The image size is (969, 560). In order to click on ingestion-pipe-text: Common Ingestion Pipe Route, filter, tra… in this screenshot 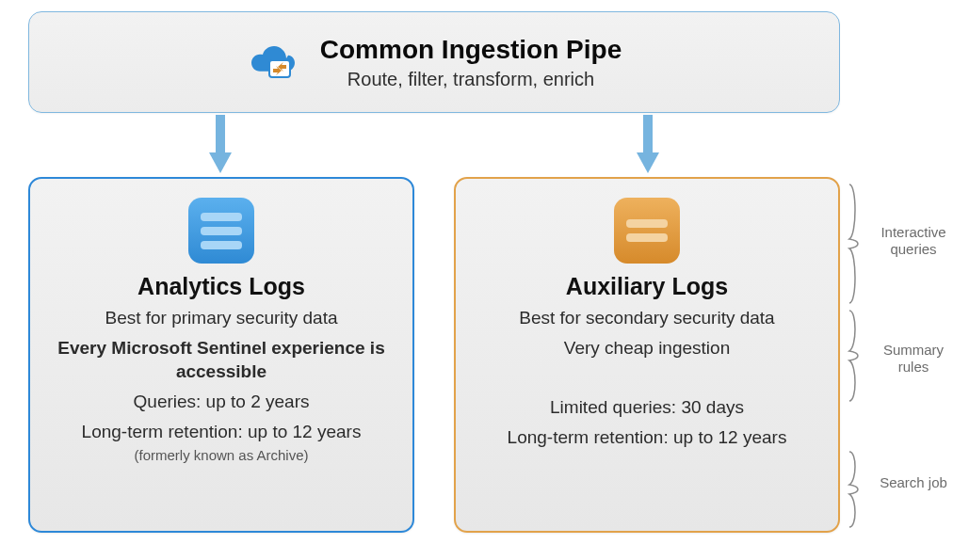, I will do `click(471, 62)`.